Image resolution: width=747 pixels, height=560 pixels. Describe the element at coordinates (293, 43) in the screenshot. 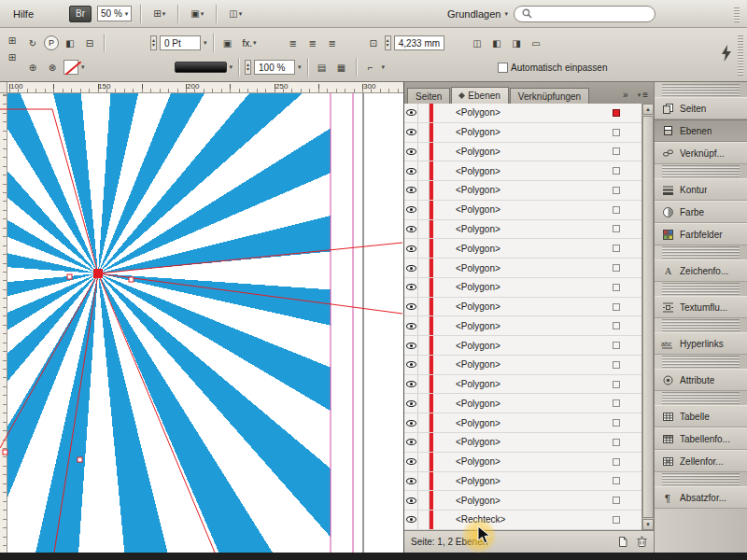

I see `align-top-icon: ≣` at that location.